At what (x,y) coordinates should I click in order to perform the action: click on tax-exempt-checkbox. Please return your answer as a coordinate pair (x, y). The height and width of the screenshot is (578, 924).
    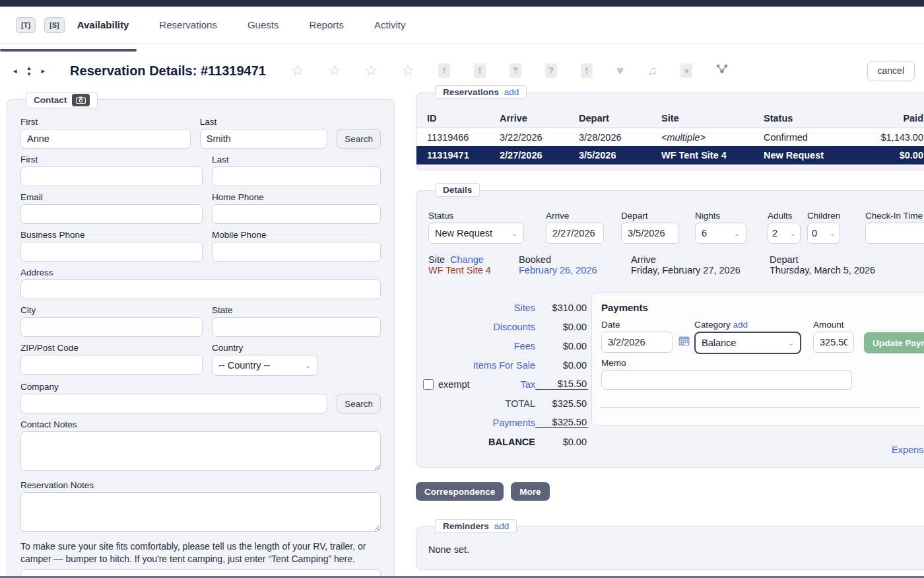
    Looking at the image, I should click on (428, 384).